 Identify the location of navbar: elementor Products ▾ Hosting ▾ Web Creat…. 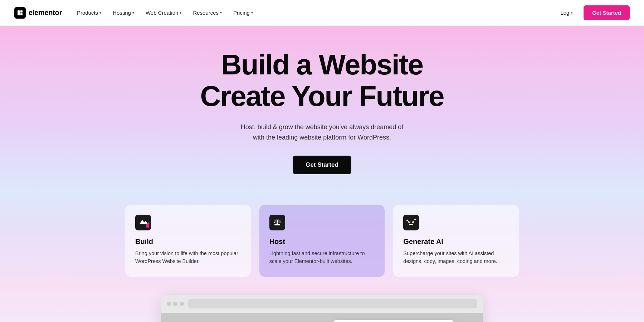
(322, 13).